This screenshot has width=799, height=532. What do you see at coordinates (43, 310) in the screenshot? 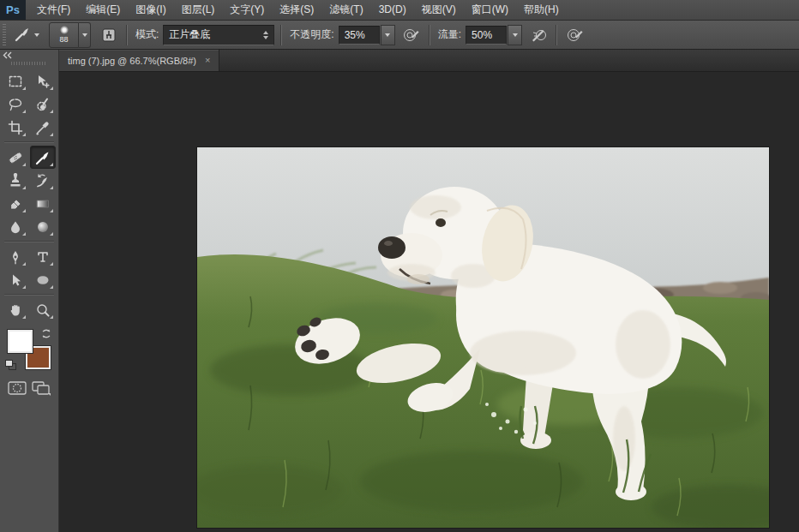
I see `magnifier-icon` at bounding box center [43, 310].